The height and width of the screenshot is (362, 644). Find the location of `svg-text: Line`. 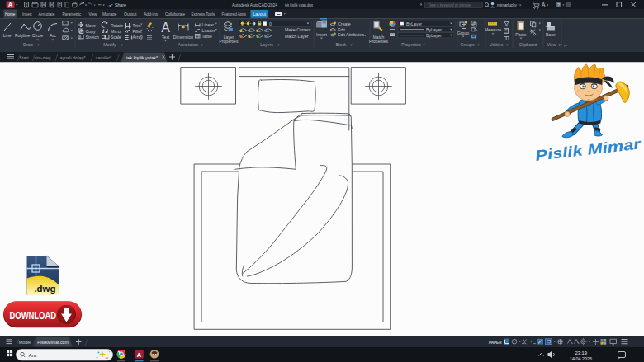

svg-text: Line is located at coordinates (7, 35).